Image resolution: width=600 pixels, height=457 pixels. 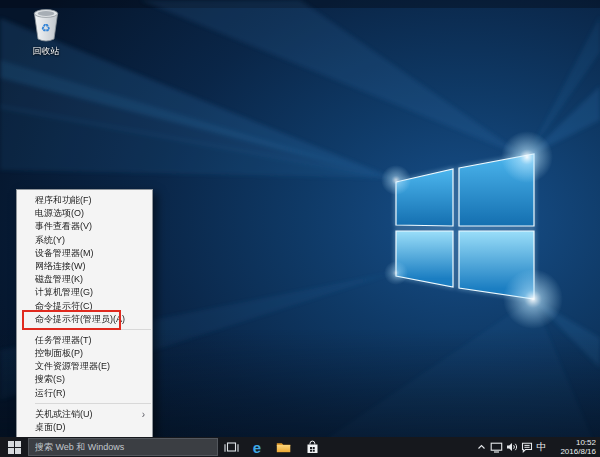 I want to click on store-button, so click(x=312, y=447).